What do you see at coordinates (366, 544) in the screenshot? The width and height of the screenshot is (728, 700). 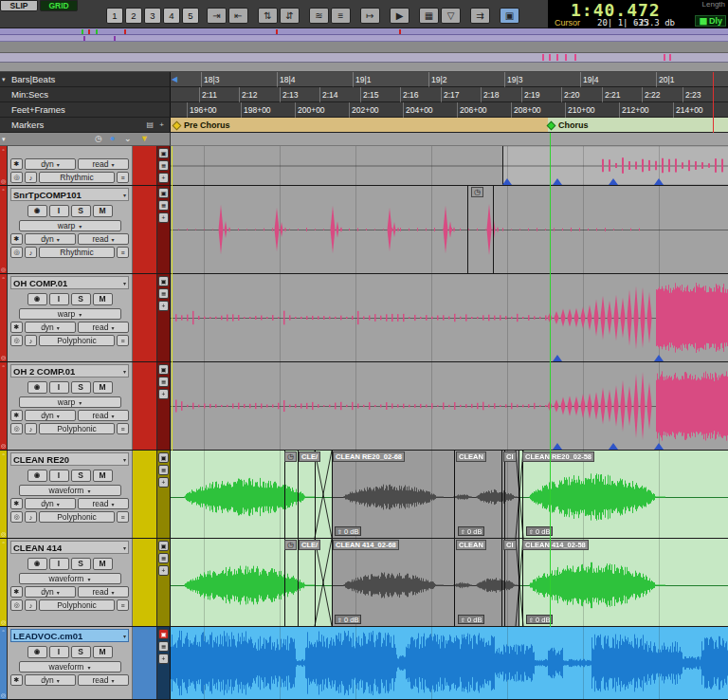 I see `clip-name-label: CLEAN 414_02-68` at bounding box center [366, 544].